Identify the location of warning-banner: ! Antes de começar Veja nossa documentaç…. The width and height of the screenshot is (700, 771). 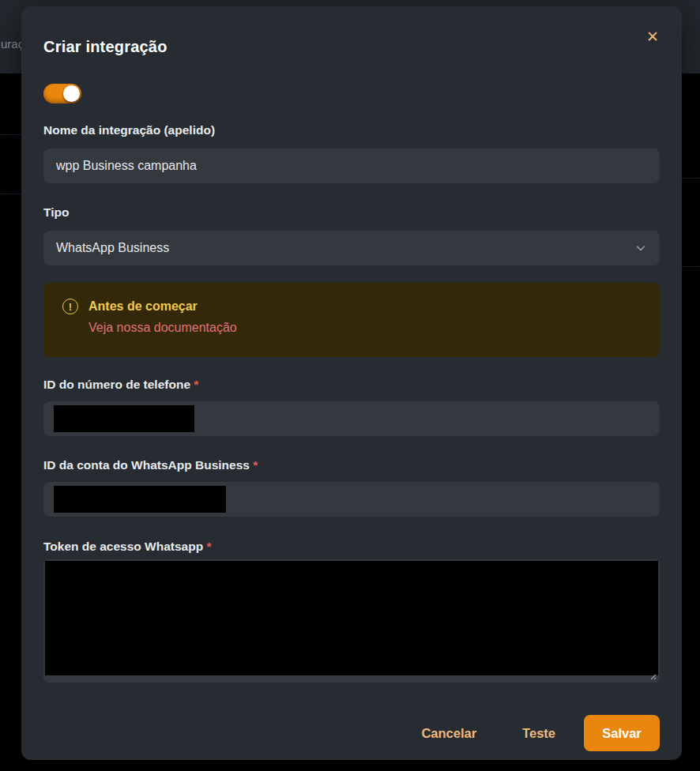
(352, 320).